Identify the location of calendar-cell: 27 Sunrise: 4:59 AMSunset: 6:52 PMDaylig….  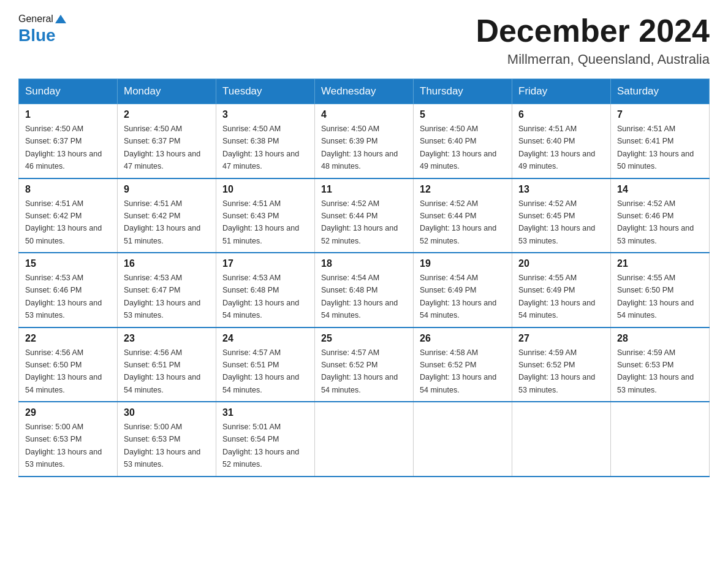
(561, 365).